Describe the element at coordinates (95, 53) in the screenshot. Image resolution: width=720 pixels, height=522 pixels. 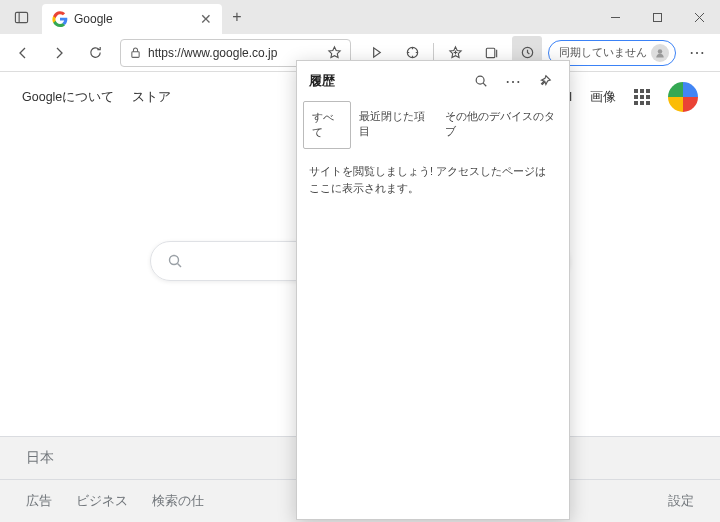
I see `refresh-button` at that location.